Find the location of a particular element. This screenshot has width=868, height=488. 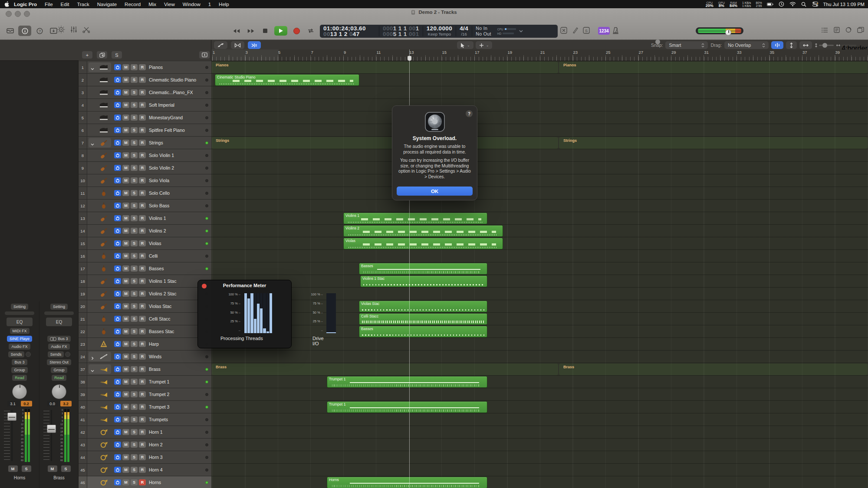

track-row-celli: 16MSRCelli is located at coordinates (145, 256).